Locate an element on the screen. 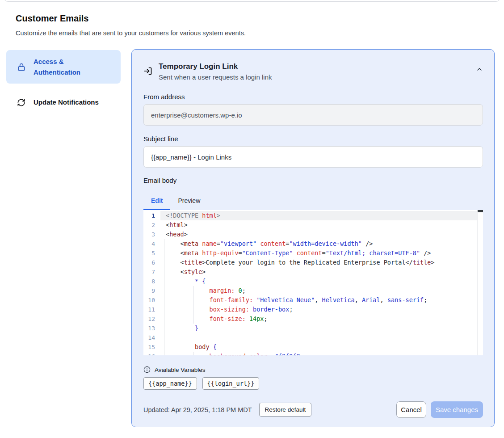 The width and height of the screenshot is (504, 438). code-line: 13 } is located at coordinates (313, 328).